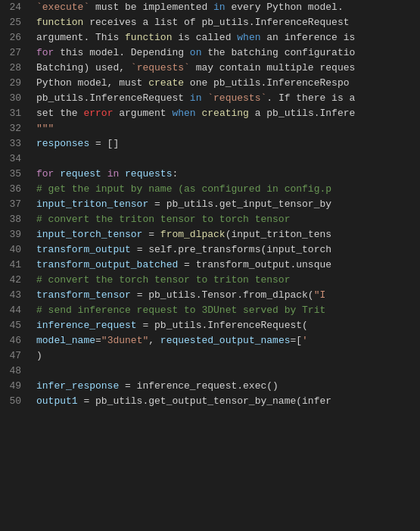 The image size is (420, 531). What do you see at coordinates (229, 295) in the screenshot?
I see `code-line-43: transform_tensor = pb_utils.Tensor.from_…` at bounding box center [229, 295].